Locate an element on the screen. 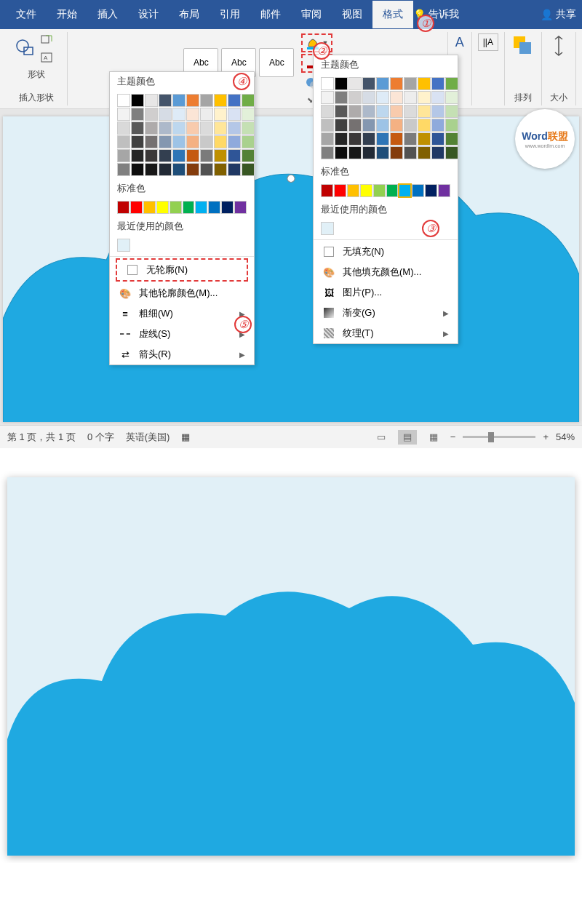 The width and height of the screenshot is (582, 924). zoom-in-button: + is located at coordinates (546, 437).